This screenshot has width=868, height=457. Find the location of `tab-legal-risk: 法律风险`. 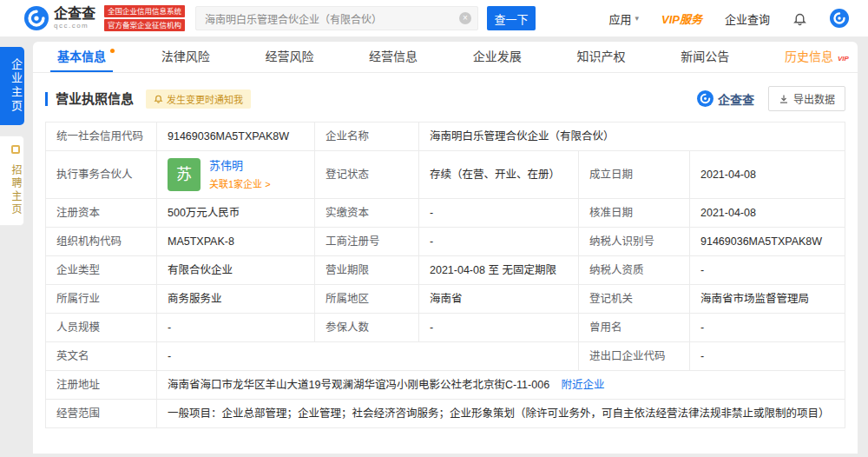

tab-legal-risk: 法律风险 is located at coordinates (186, 57).